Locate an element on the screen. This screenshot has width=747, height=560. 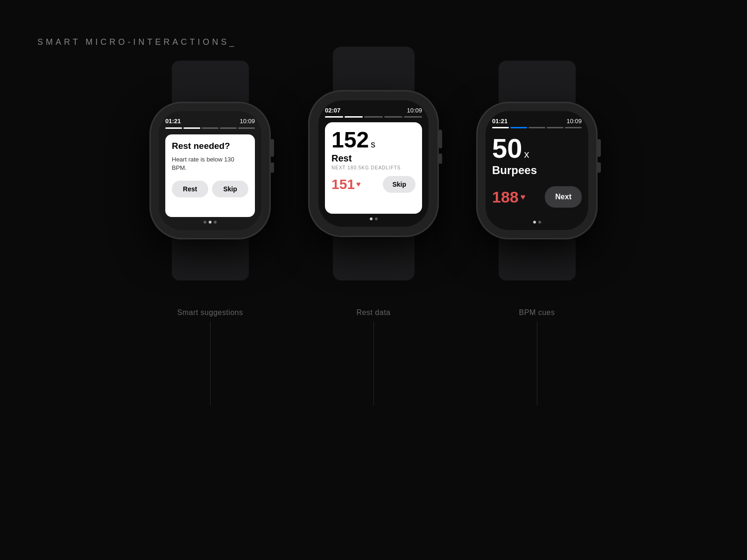
watch-3-progress is located at coordinates (537, 128).